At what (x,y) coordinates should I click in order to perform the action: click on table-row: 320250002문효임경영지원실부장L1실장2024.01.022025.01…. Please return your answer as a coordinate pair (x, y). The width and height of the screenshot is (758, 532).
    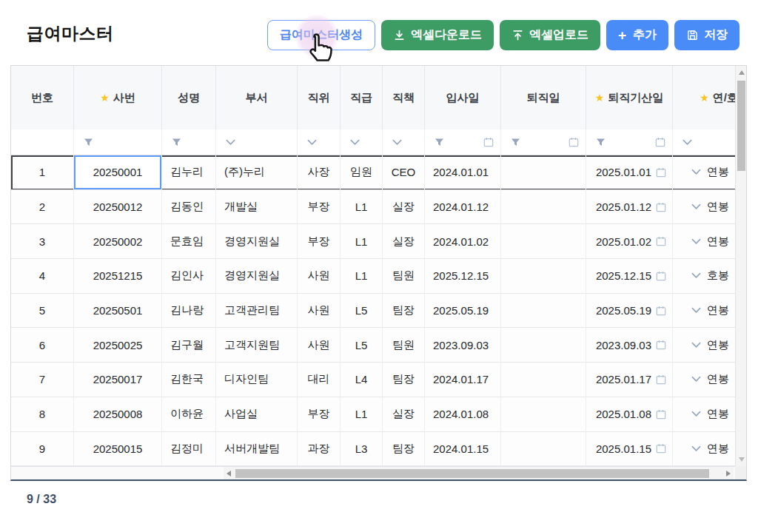
    Looking at the image, I should click on (373, 241).